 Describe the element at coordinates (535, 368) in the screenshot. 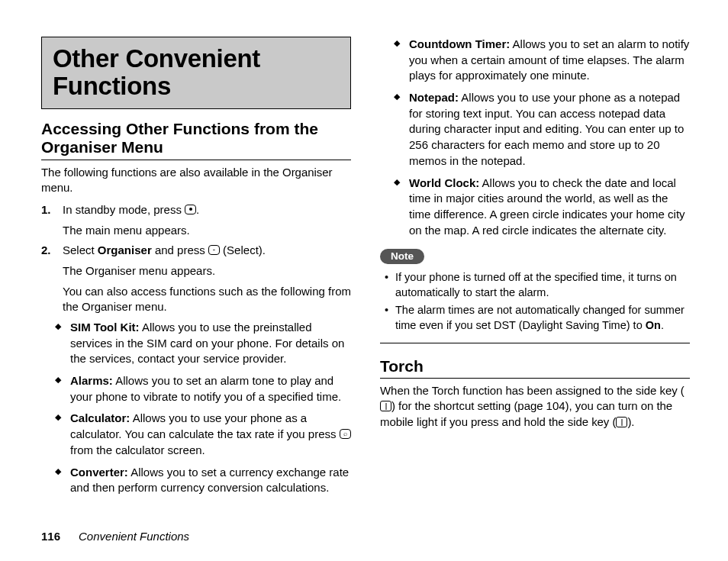

I see `section-torch-title: Torch` at that location.